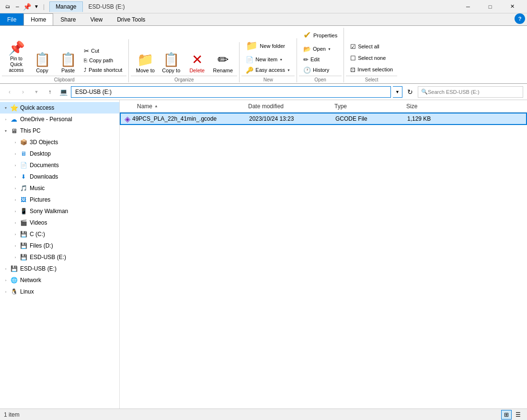 The width and height of the screenshot is (527, 420). Describe the element at coordinates (59, 257) in the screenshot. I see `sidebar-item-esd-usb: › 💾 ESD-USB (E:)` at that location.